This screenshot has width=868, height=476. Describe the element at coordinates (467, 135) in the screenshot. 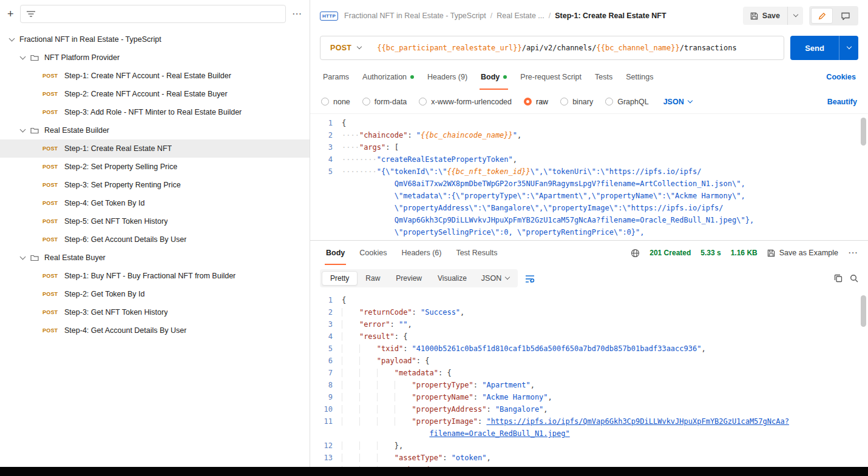

I see `code-token: {{bc_chaincode_name}}` at that location.